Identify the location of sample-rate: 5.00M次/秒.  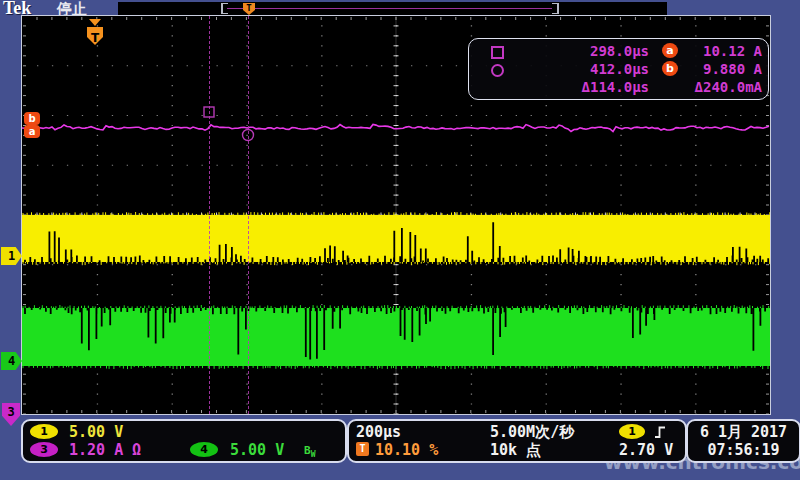
(532, 432).